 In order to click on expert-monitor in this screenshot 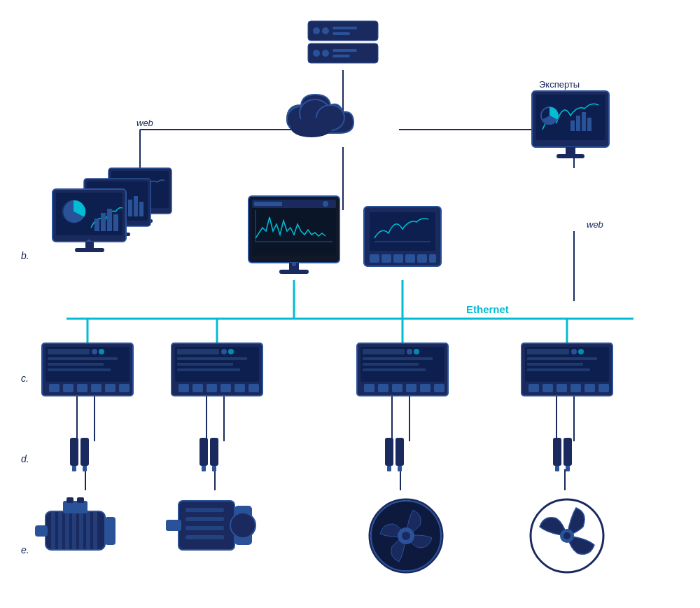, I will do `click(570, 125)`.